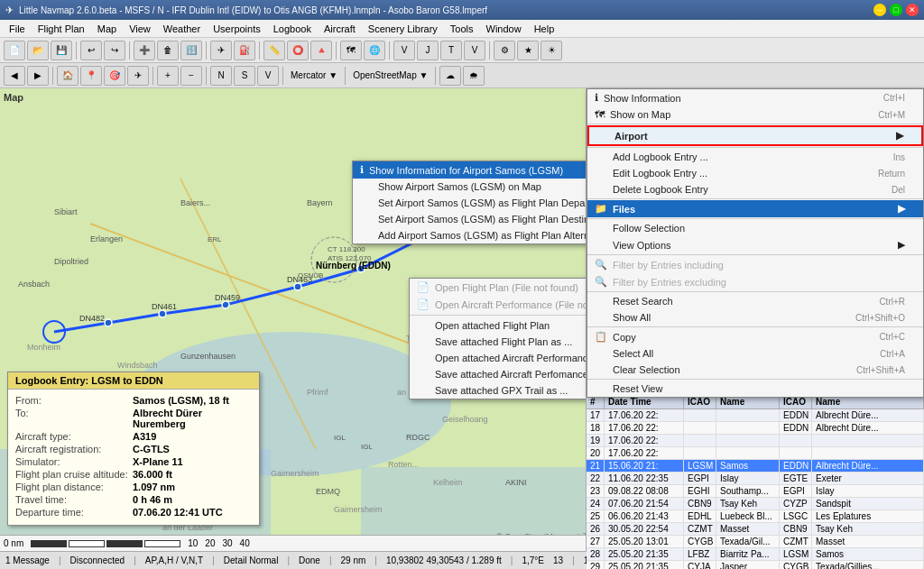 Image resolution: width=924 pixels, height=569 pixels. Describe the element at coordinates (755, 353) in the screenshot. I see `ctx-r-select-all: Select All Ctrl+A` at that location.